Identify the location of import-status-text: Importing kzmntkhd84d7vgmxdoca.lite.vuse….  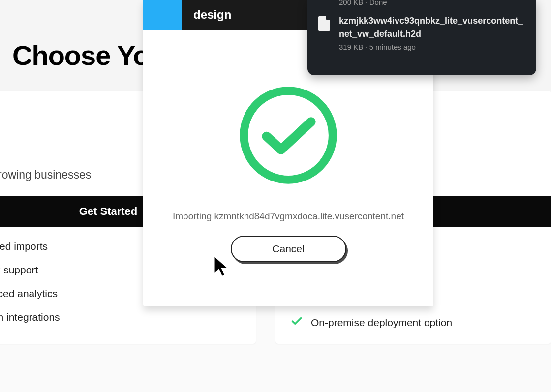
(288, 216).